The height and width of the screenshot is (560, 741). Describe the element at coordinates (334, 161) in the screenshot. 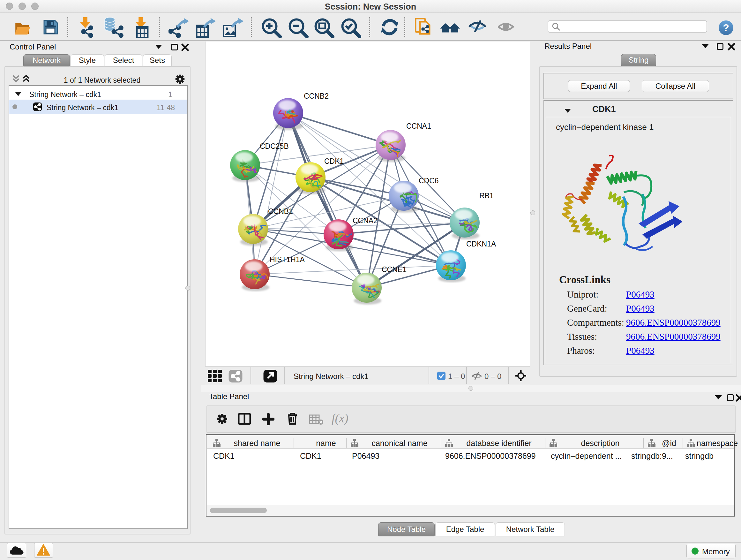

I see `svg-text: CDK1` at that location.